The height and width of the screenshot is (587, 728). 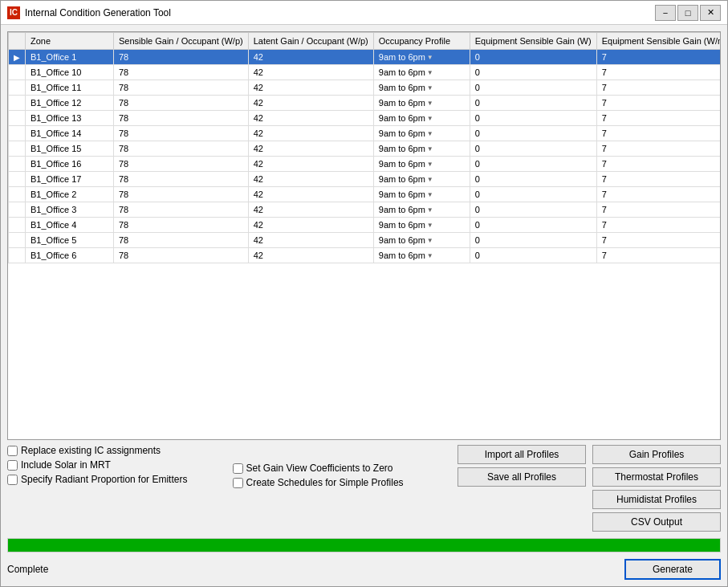 What do you see at coordinates (325, 483) in the screenshot?
I see `create-schedules-label: Create Schedules for Simple Profiles` at bounding box center [325, 483].